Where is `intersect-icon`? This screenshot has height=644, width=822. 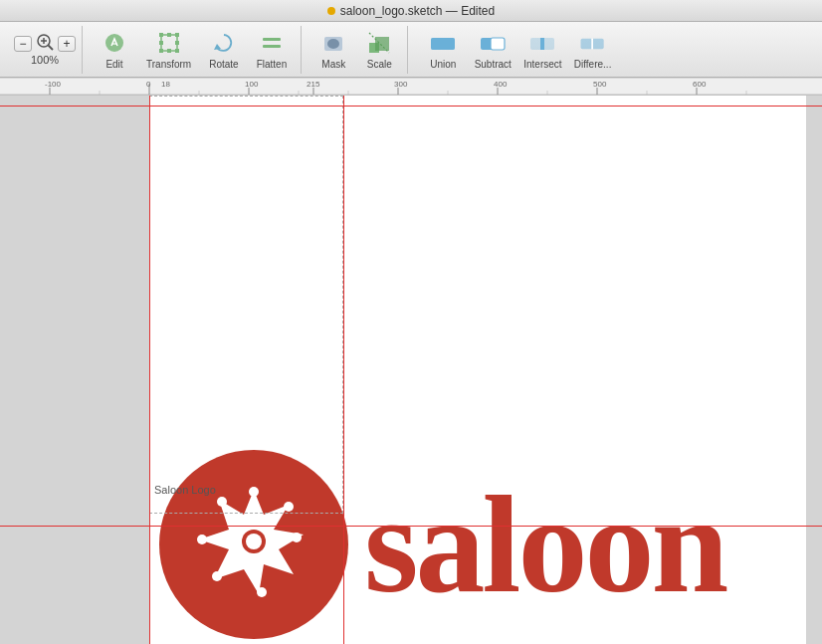
intersect-icon is located at coordinates (542, 44).